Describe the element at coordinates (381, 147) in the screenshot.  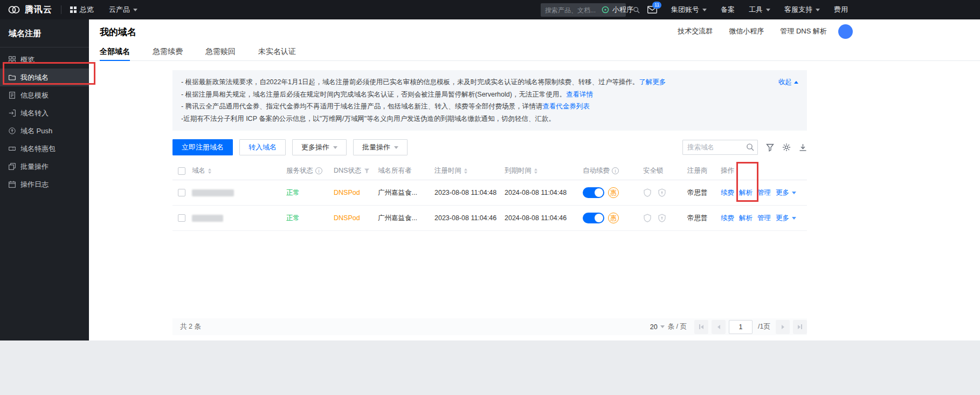
I see `batch-operations-dropdown: 批量操作` at that location.